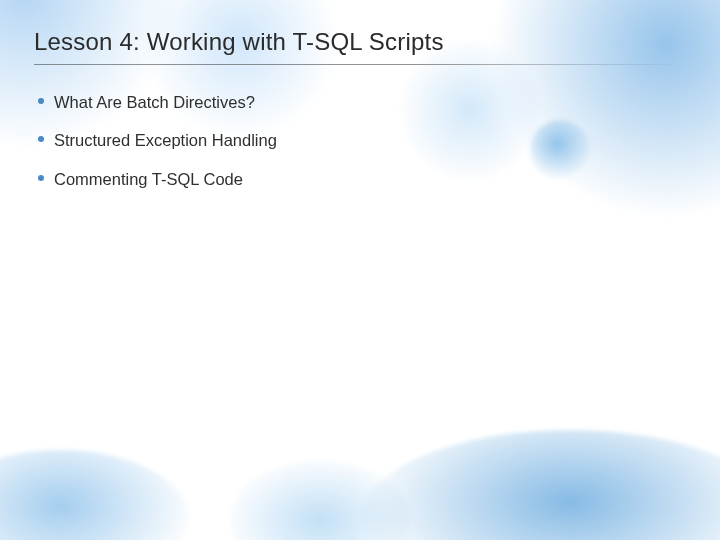  I want to click on bullet-text: Commenting T-SQL Code, so click(148, 179).